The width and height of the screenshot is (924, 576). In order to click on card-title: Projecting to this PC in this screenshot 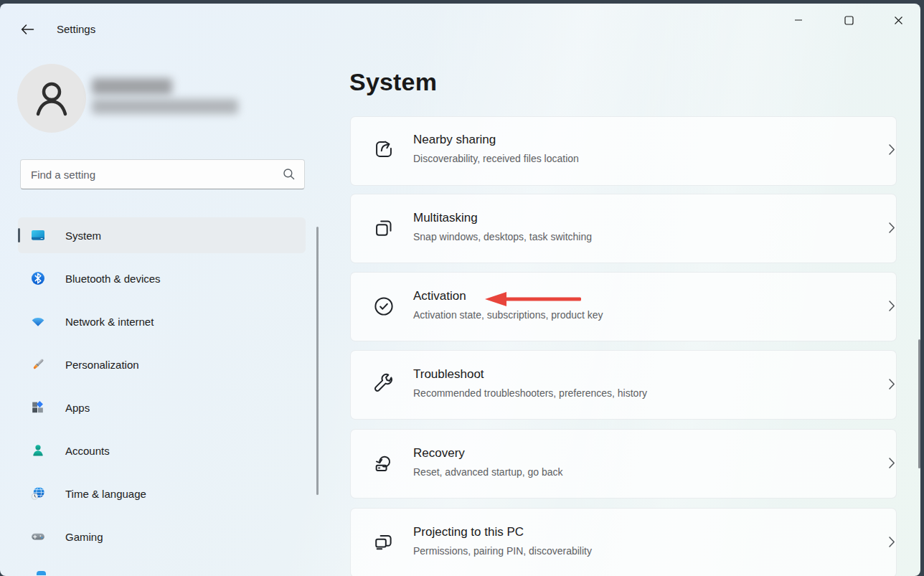, I will do `click(468, 532)`.